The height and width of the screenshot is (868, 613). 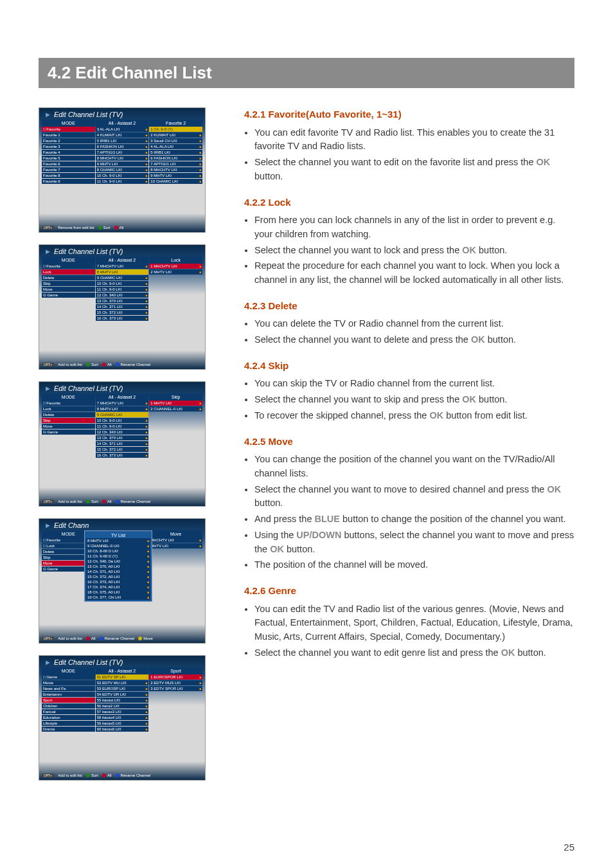 I want to click on list-item: 5 IRIB1 LKI■, so click(x=176, y=152).